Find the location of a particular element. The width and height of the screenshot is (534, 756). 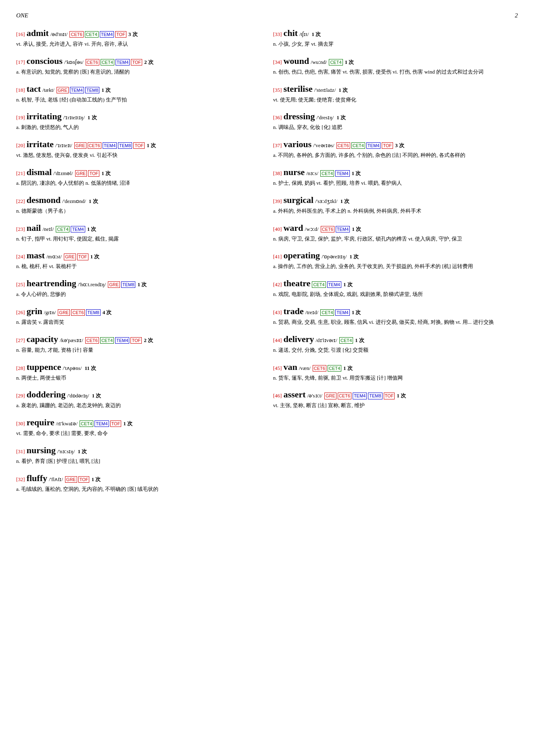

word-definition: n. 机智, 手法, 老练 [经] (自动加工线的) 生产节拍 is located at coordinates (139, 100).